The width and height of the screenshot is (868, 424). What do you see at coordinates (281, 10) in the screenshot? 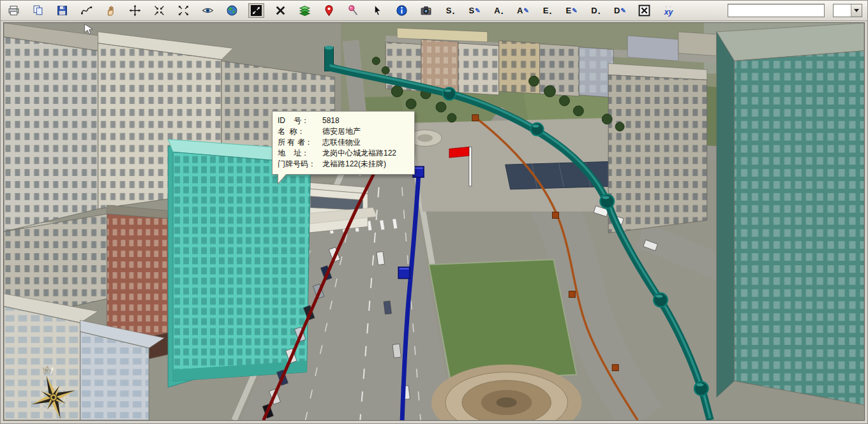
I see `delete-button` at bounding box center [281, 10].